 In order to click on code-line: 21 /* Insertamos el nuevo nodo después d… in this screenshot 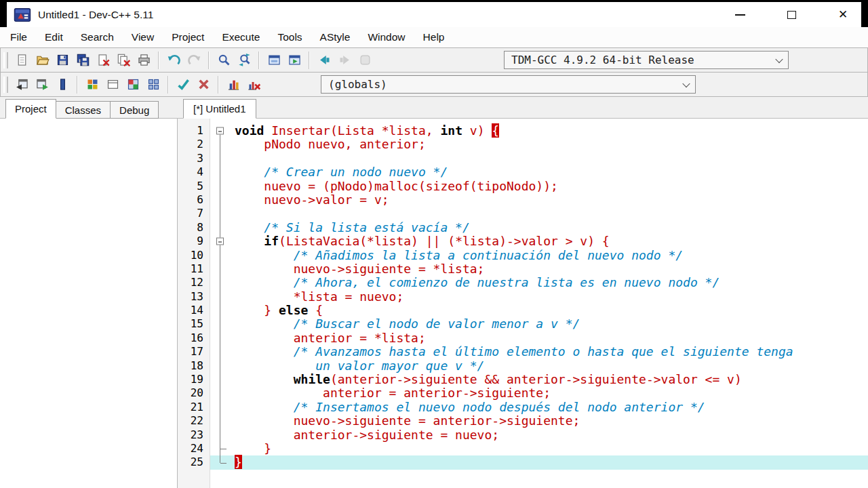, I will do `click(523, 407)`.